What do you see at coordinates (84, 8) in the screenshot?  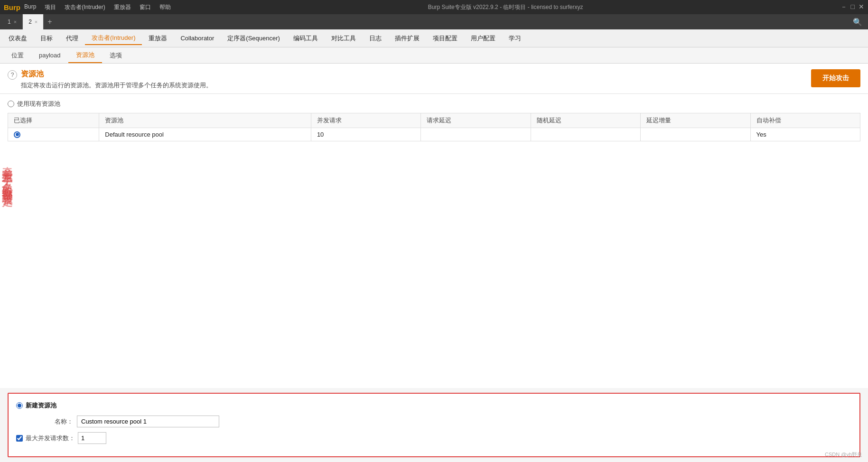 I see `menu-intruder: 攻击者(Intruder)` at bounding box center [84, 8].